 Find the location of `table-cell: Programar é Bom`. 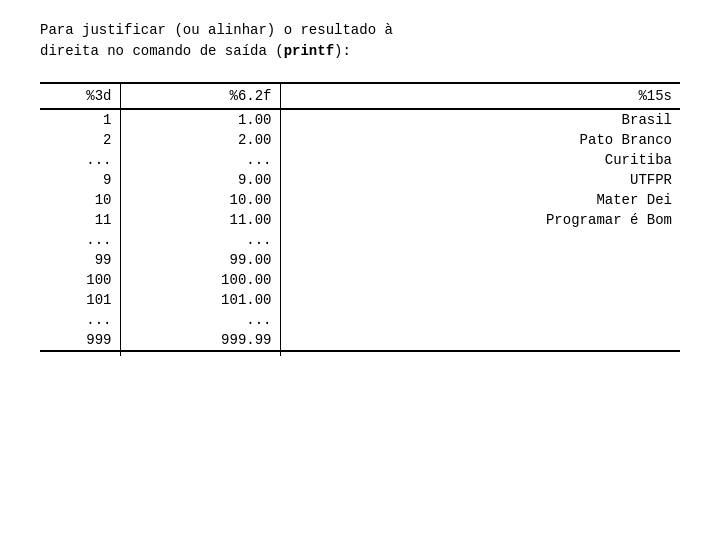

table-cell: Programar é Bom is located at coordinates (480, 220).